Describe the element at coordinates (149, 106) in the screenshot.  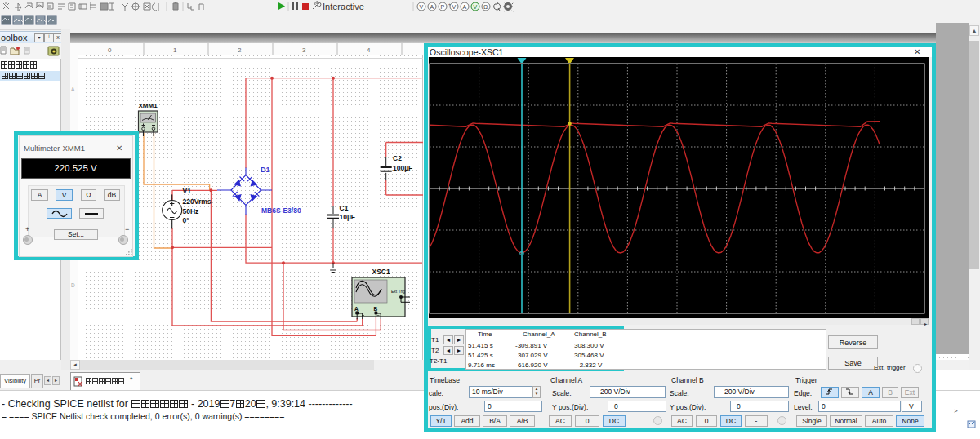
I see `svg-text: XMM1` at that location.